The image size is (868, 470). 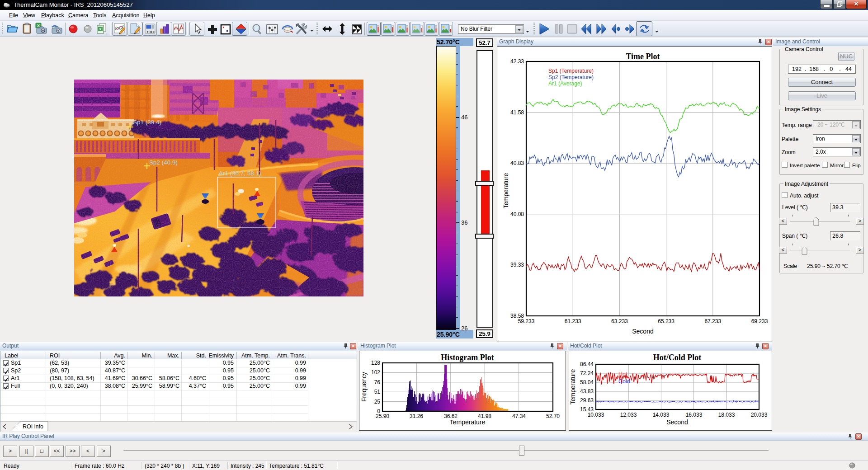 I want to click on svg-text: Histogram Plot, so click(x=467, y=357).